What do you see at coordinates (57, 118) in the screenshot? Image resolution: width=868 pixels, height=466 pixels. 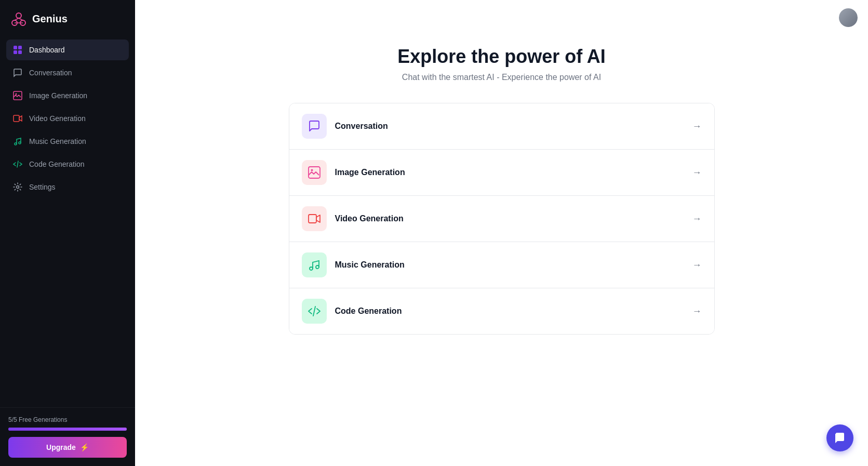 I see `sidebar-item-label: Video Generation` at bounding box center [57, 118].